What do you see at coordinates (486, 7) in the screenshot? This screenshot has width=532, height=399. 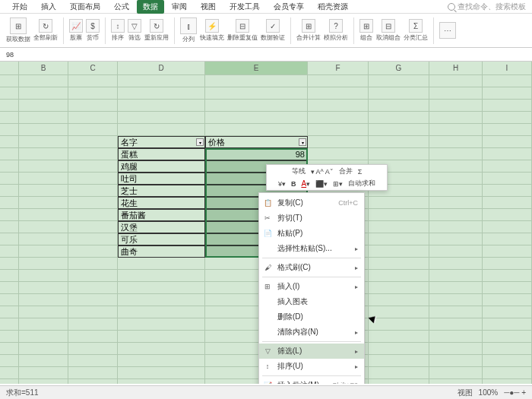 I see `search-box: 查找命令、搜索模板` at bounding box center [486, 7].